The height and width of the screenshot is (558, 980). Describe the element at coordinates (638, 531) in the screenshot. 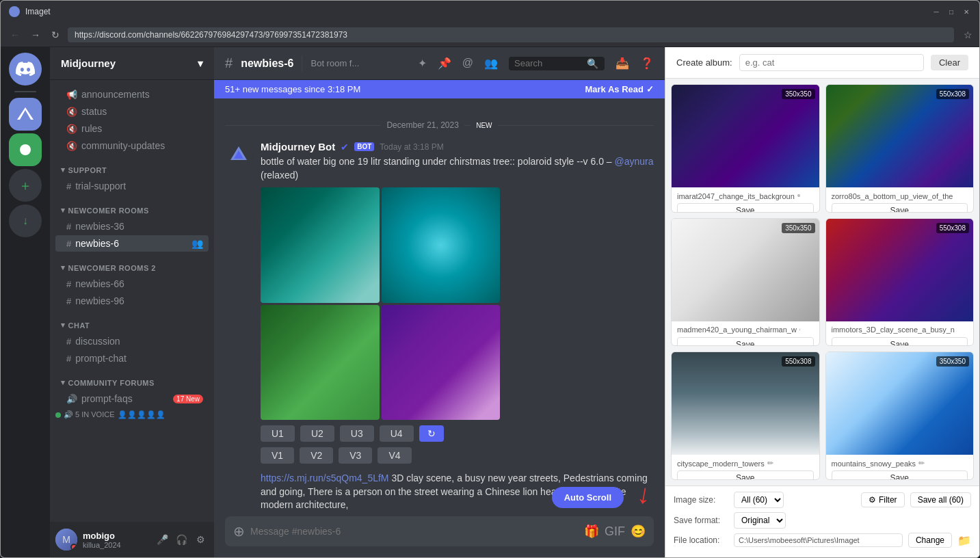

I see `emoji-icon: 😊` at that location.